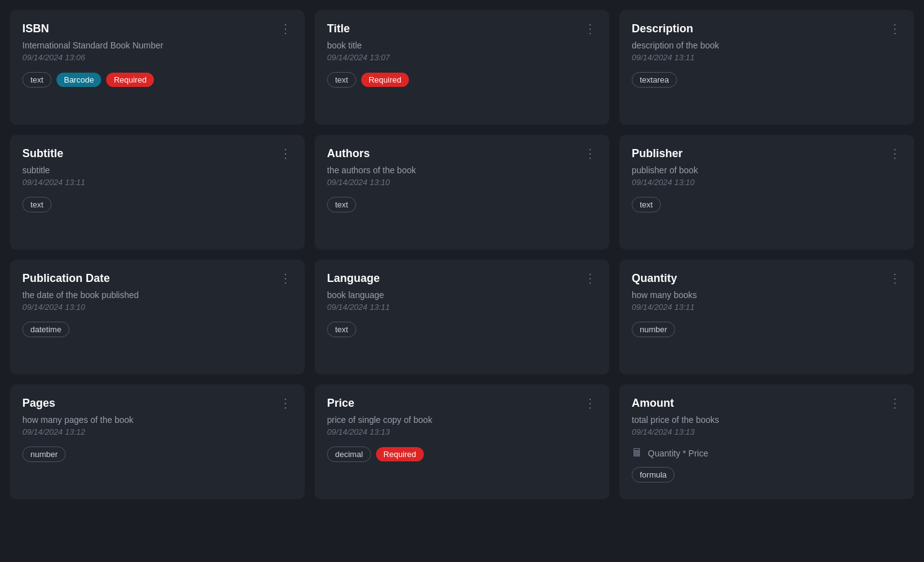  Describe the element at coordinates (462, 404) in the screenshot. I see `card-price-header: Price⋮` at that location.